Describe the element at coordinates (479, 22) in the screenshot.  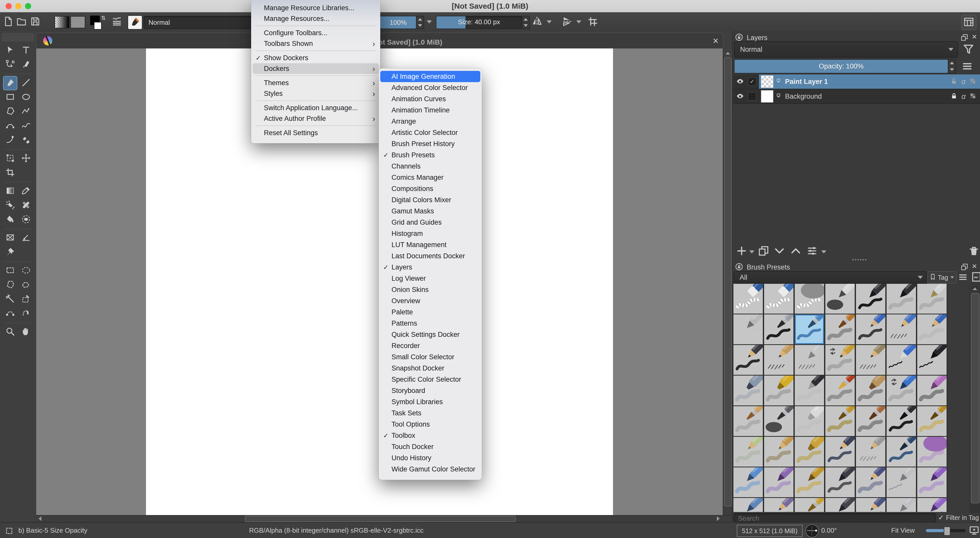
I see `brush-size-slider: Size: 40.00 px` at that location.